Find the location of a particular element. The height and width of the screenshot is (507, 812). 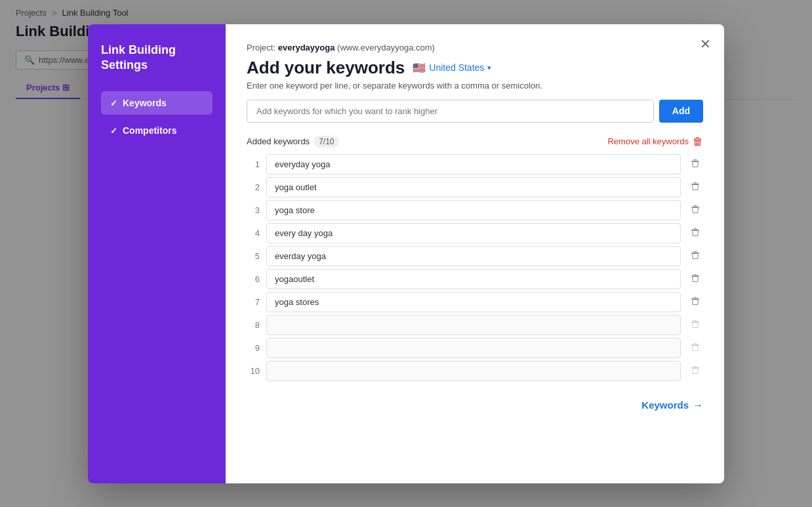

keyword-row: 9 is located at coordinates (475, 348).